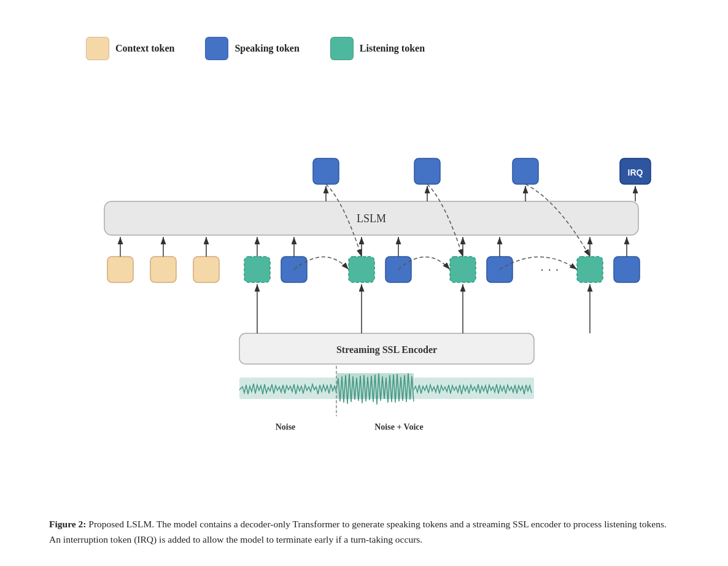  Describe the element at coordinates (342, 48) in the screenshot. I see `listening-token-swatch` at that location.